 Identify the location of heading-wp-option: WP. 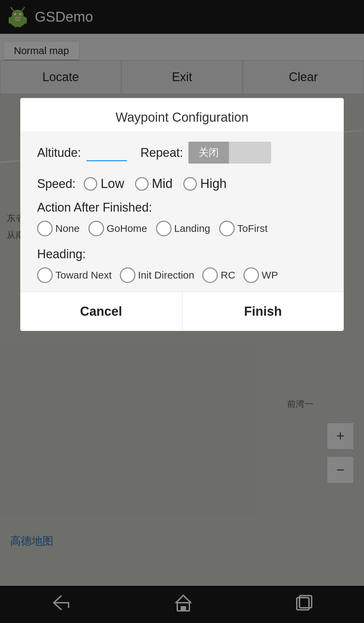
(261, 275).